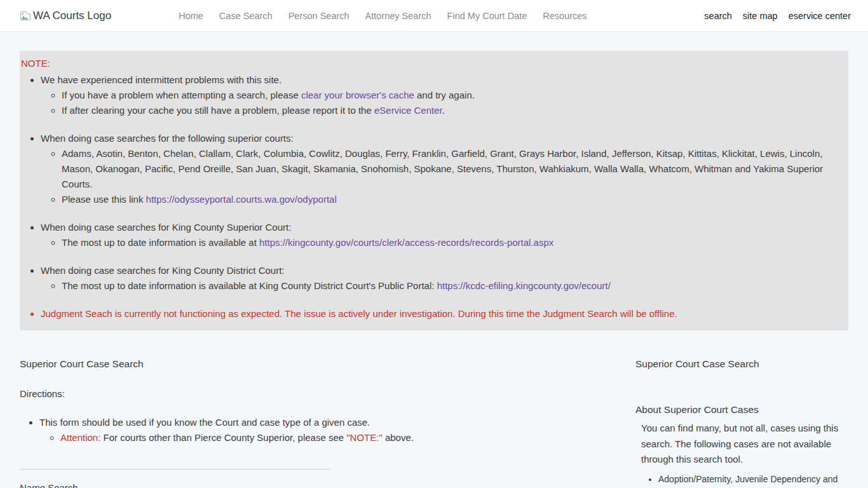  Describe the element at coordinates (449, 169) in the screenshot. I see `note-subitem-county-list: Adams, Asotin, Benton, Chelan, Clallam, …` at that location.